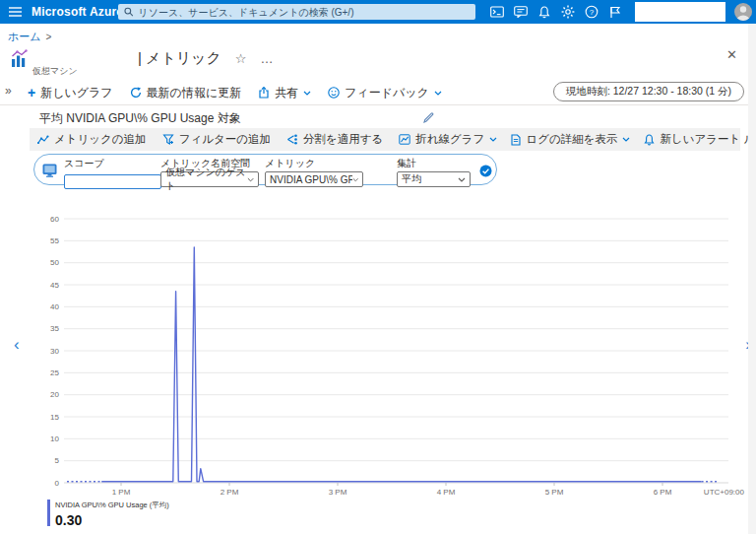 Image resolution: width=756 pixels, height=534 pixels. I want to click on aggregation-label: 集計, so click(433, 164).